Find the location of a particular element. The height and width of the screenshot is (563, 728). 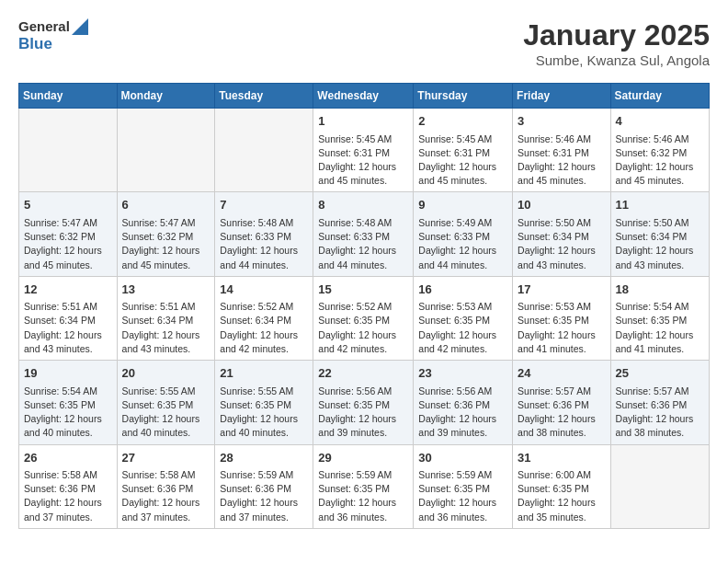

day-info: Sunrise: 5:47 AM Sunset: 6:32 PM Dayligh… is located at coordinates (166, 245).